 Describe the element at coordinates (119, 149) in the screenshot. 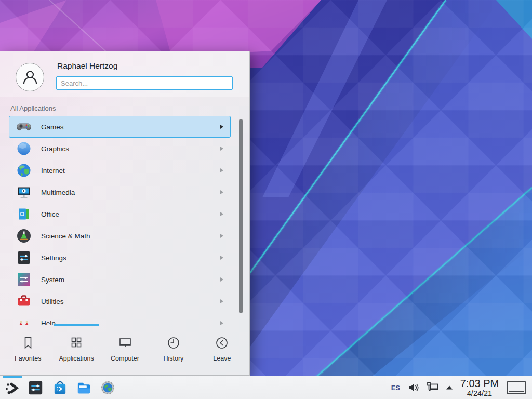

I see `category-row-graphics: Graphics` at that location.